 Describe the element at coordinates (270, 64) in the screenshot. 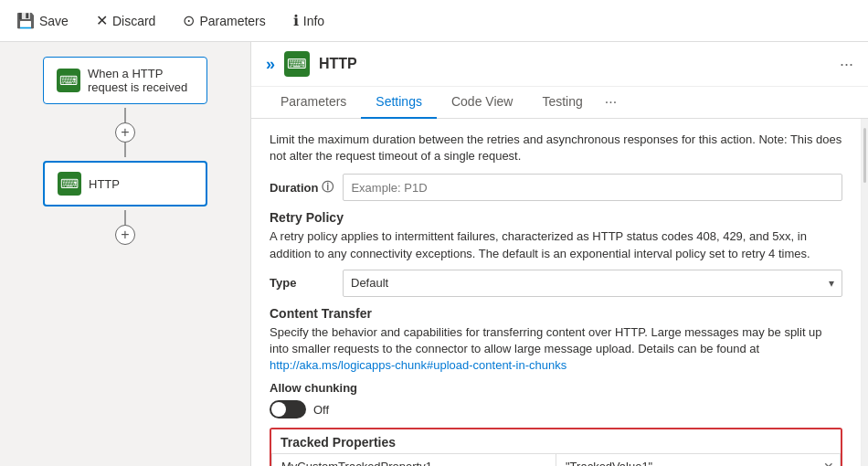

I see `expand-button: »` at that location.